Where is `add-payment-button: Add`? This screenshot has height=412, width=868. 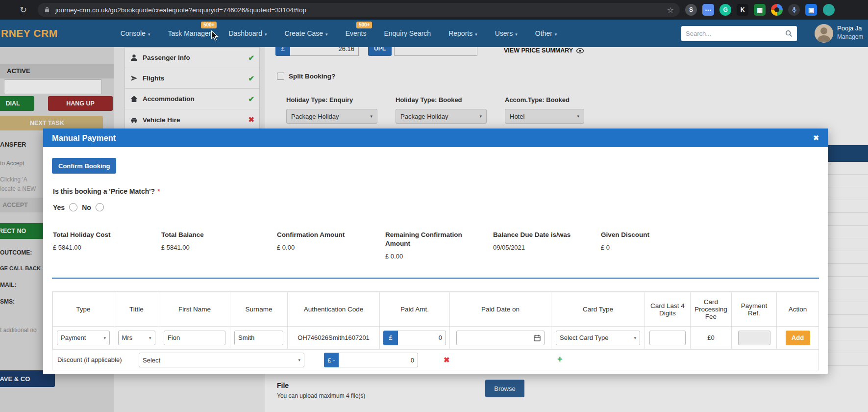 add-payment-button: Add is located at coordinates (798, 338).